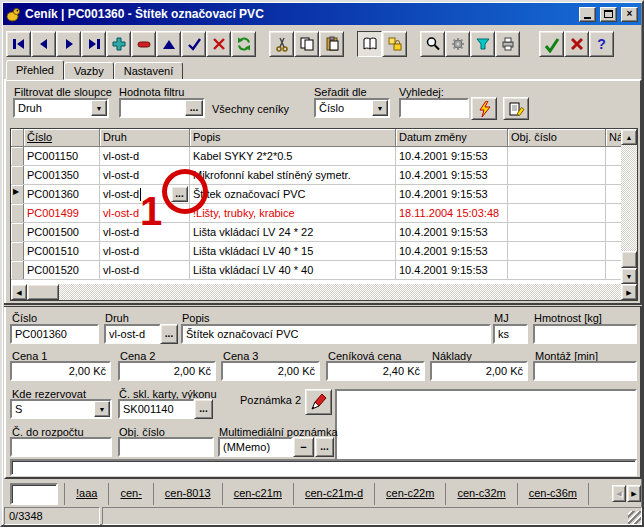 This screenshot has height=527, width=644. What do you see at coordinates (482, 494) in the screenshot?
I see `pricelist-link: cen-c32m` at bounding box center [482, 494].